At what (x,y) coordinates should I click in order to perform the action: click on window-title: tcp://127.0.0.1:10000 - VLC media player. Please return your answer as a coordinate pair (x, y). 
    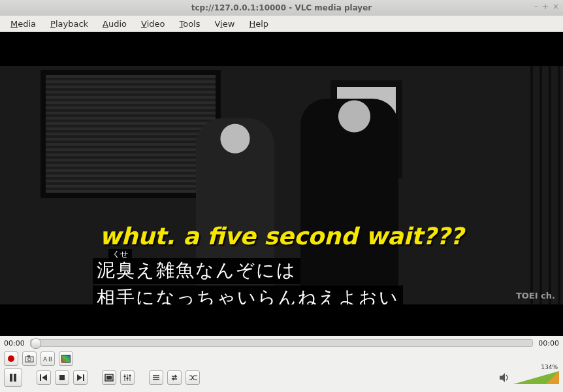
    Looking at the image, I should click on (282, 8).